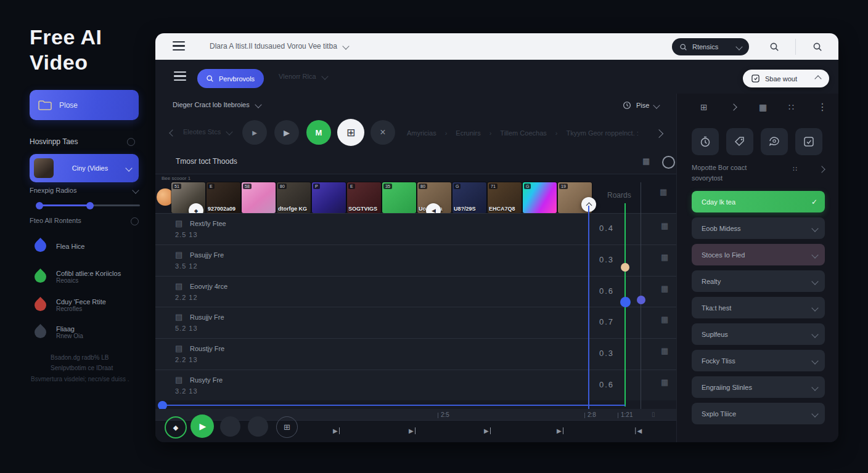 This screenshot has width=868, height=473. Describe the element at coordinates (497, 47) in the screenshot. I see `top-bar: Dlara A ltist.Il tdusaued Vorou Vee titb…` at that location.